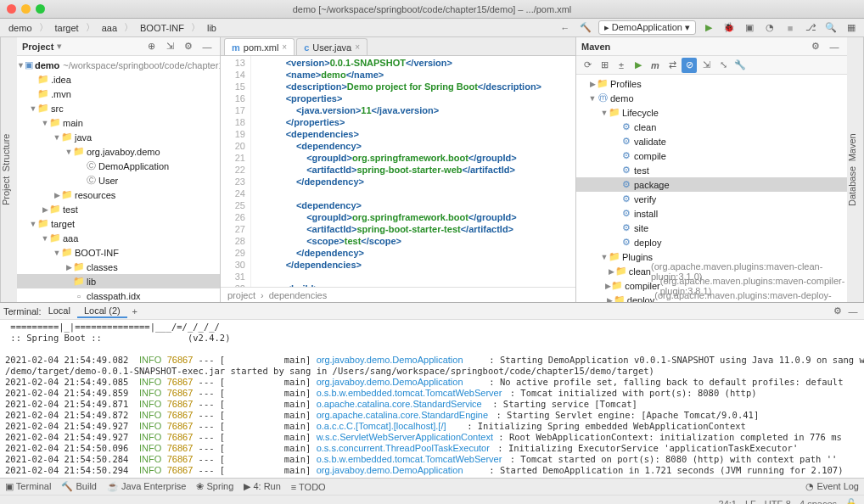 Image resolution: width=864 pixels, height=504 pixels. What do you see at coordinates (433, 9) in the screenshot?
I see `window-title: demo [~/workspace/springboot/code/chapte…` at bounding box center [433, 9].